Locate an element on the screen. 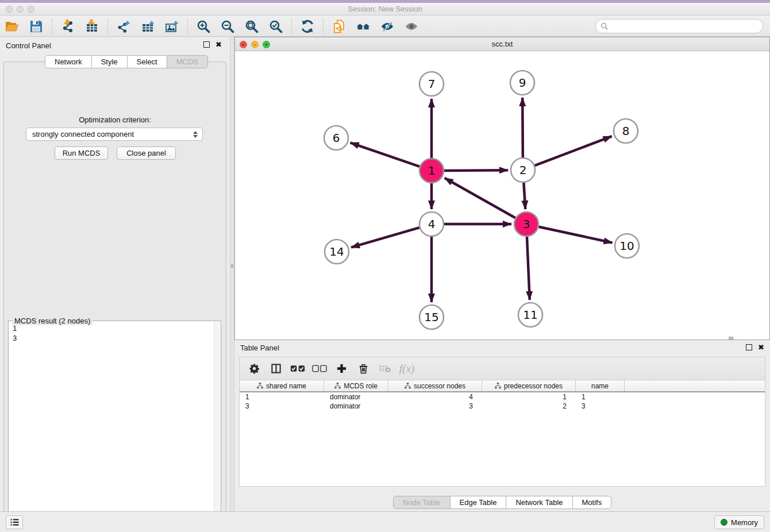 Image resolution: width=770 pixels, height=532 pixels. home-views-icon is located at coordinates (363, 26).